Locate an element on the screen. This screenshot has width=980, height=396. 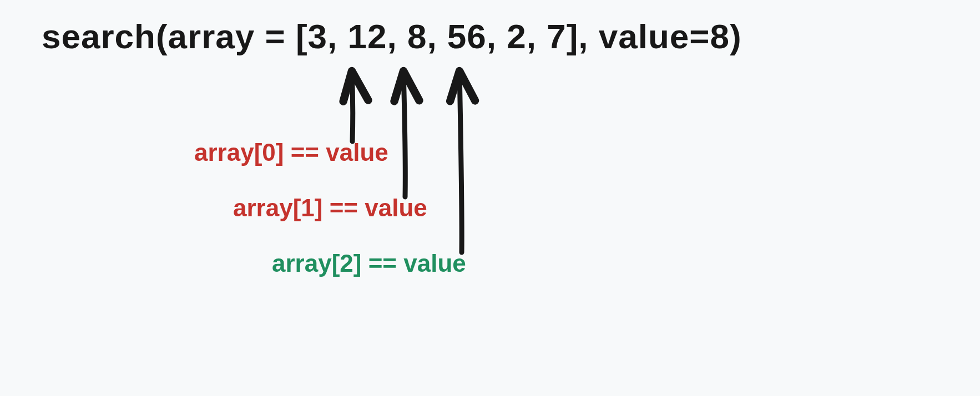
comparison-step-0: array[0] == value is located at coordinates (291, 153).